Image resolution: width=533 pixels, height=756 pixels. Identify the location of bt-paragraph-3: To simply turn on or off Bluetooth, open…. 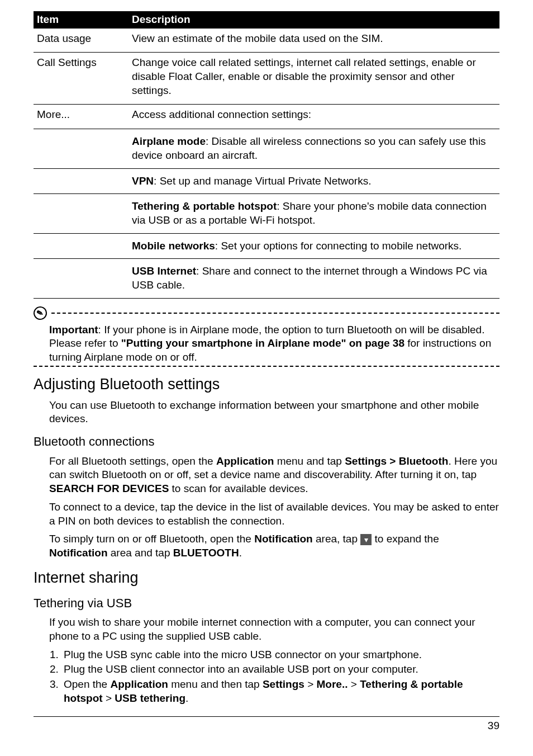
(274, 546).